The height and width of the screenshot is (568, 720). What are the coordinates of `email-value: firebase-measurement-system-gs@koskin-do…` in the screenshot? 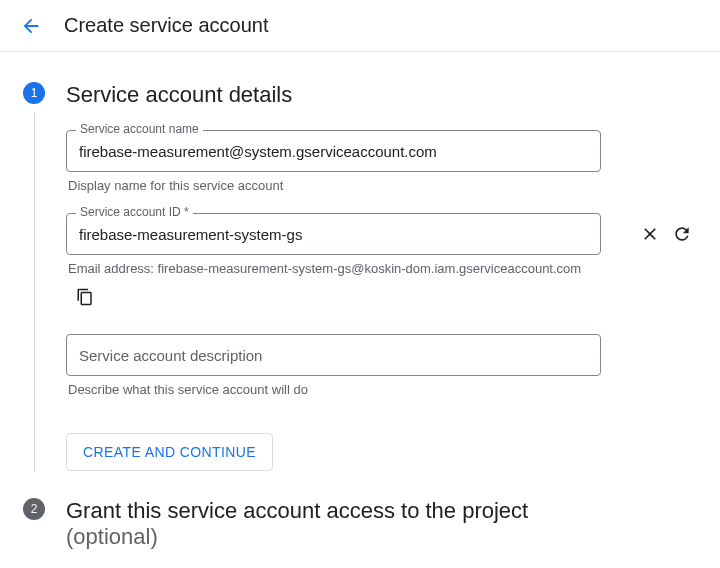 It's located at (370, 268).